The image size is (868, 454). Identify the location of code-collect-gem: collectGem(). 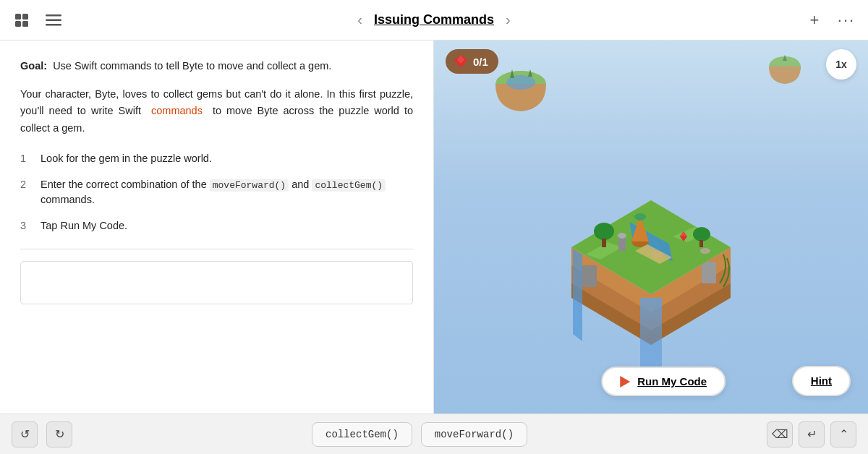
(349, 185).